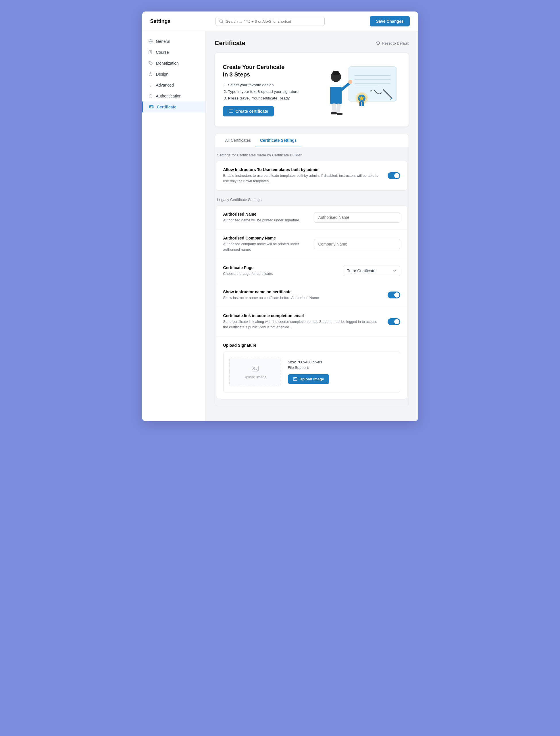 The width and height of the screenshot is (560, 736). Describe the element at coordinates (161, 21) in the screenshot. I see `app-title: Settings` at that location.